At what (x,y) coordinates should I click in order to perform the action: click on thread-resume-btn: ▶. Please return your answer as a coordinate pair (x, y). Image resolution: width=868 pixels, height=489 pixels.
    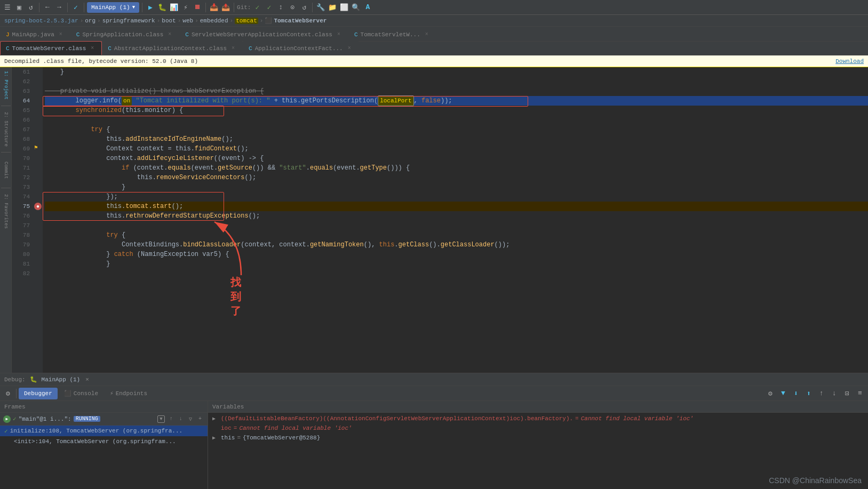
    Looking at the image, I should click on (7, 419).